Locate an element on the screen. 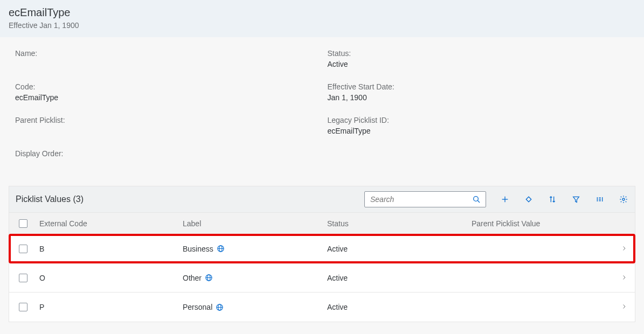  object-effective-date: Effective Jan 1, 1900 is located at coordinates (322, 25).